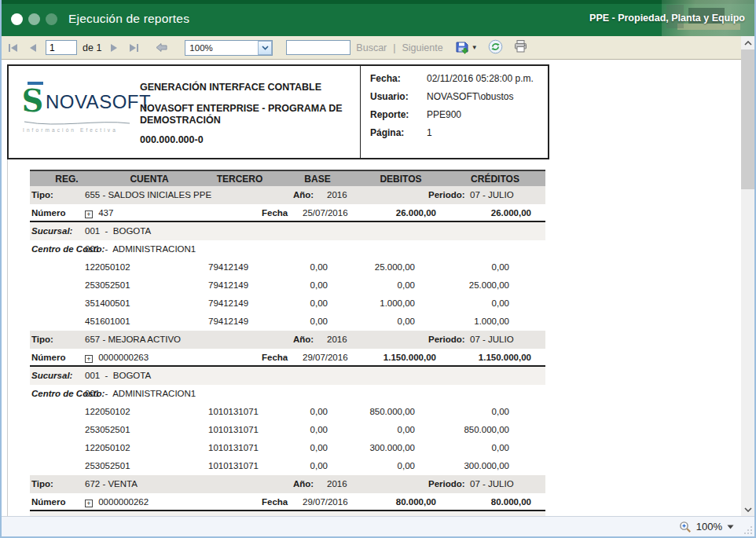 This screenshot has height=538, width=756. I want to click on novasoft-logo: S NOVASOFT Información Efectiva, so click(75, 114).